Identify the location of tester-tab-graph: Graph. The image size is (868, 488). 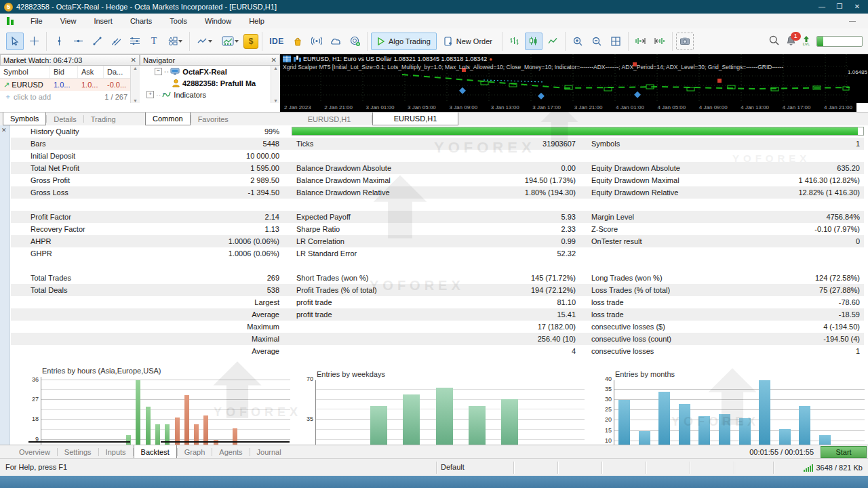
(195, 452).